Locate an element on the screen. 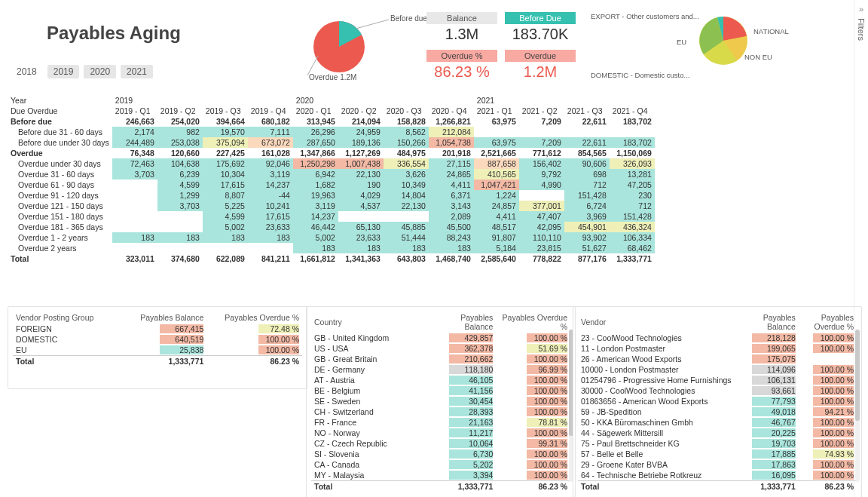  col-quarter: 2019 - Q2 is located at coordinates (180, 111).